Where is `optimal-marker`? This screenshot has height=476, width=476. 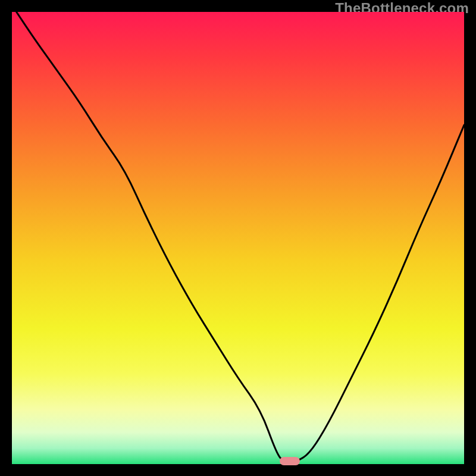
optimal-marker is located at coordinates (290, 461).